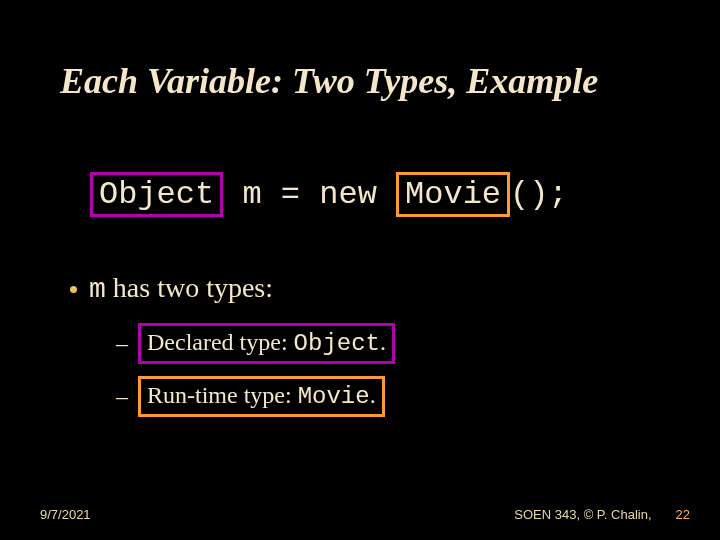  I want to click on runtime-value: Movie, so click(334, 396).